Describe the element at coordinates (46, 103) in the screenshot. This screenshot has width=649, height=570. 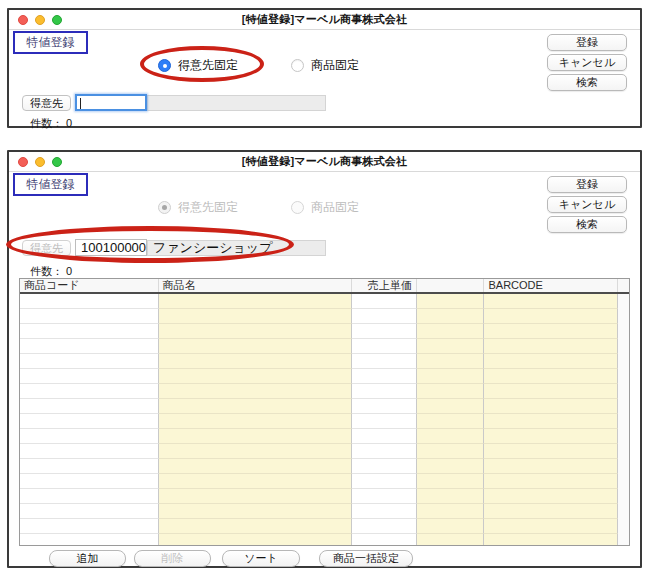
I see `customer-lookup-button: 得意先` at that location.